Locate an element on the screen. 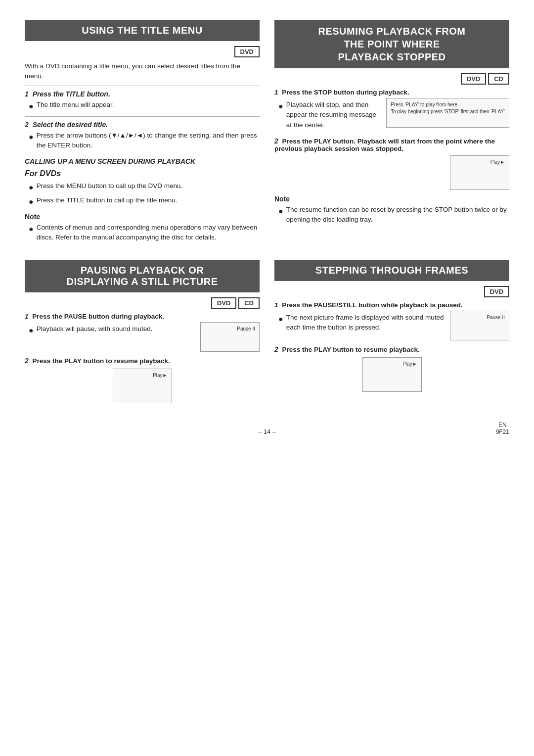 The image size is (534, 756). stepping-step2: 2 Press the PLAY button to resume playba… is located at coordinates (392, 349).